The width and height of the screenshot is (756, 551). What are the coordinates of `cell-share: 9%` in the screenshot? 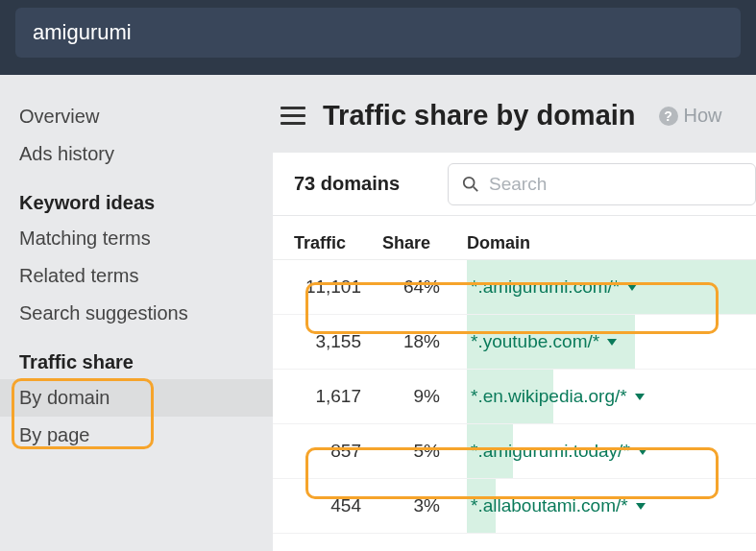 It's located at (425, 396).